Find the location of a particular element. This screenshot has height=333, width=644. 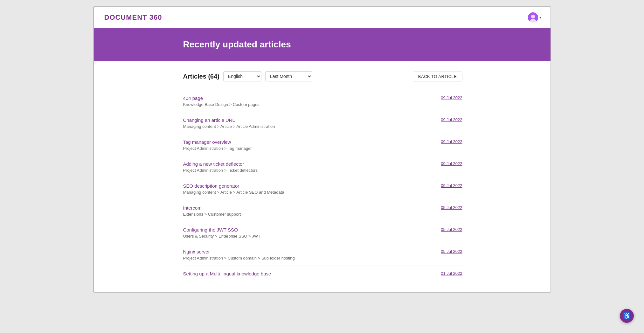

page-title: Recently updated articles is located at coordinates (323, 45).